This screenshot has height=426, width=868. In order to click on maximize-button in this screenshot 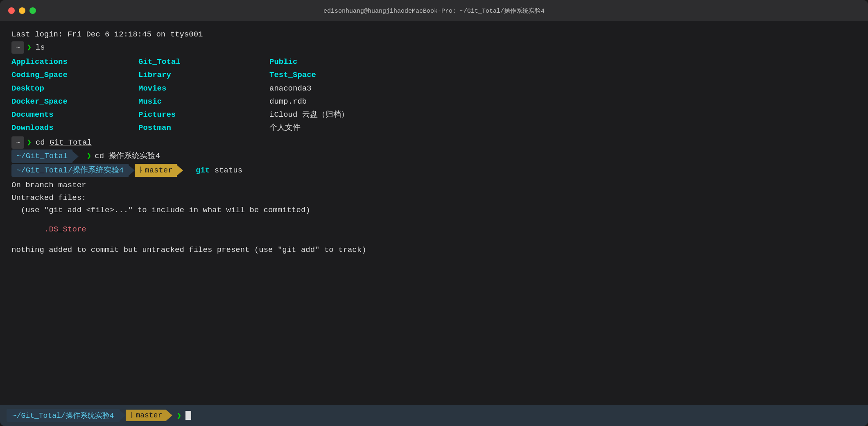, I will do `click(33, 11)`.